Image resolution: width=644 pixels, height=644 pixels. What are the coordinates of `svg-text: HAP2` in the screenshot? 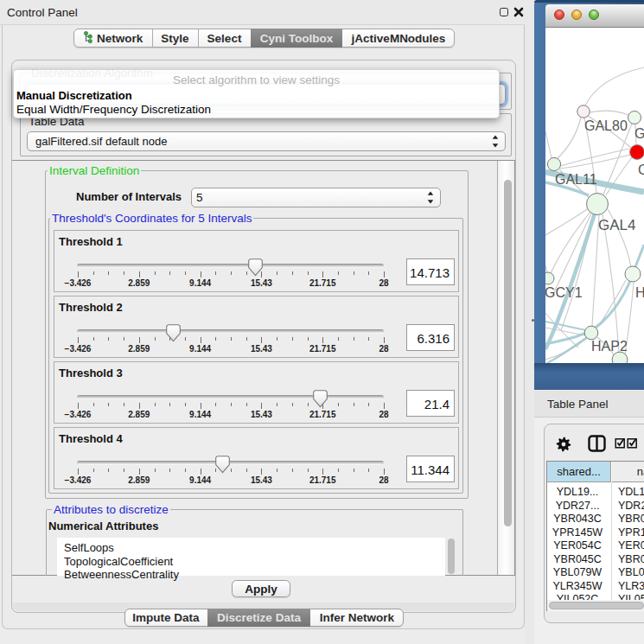 It's located at (609, 346).